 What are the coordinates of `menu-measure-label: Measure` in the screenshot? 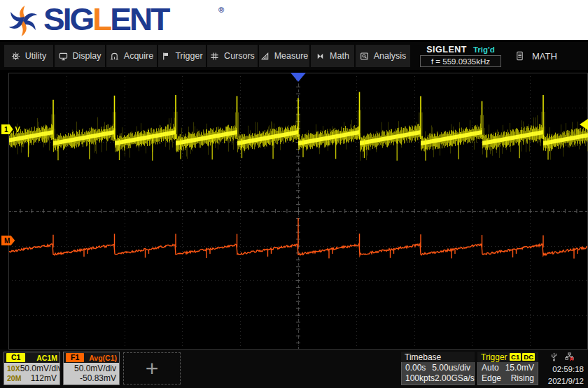 It's located at (291, 56).